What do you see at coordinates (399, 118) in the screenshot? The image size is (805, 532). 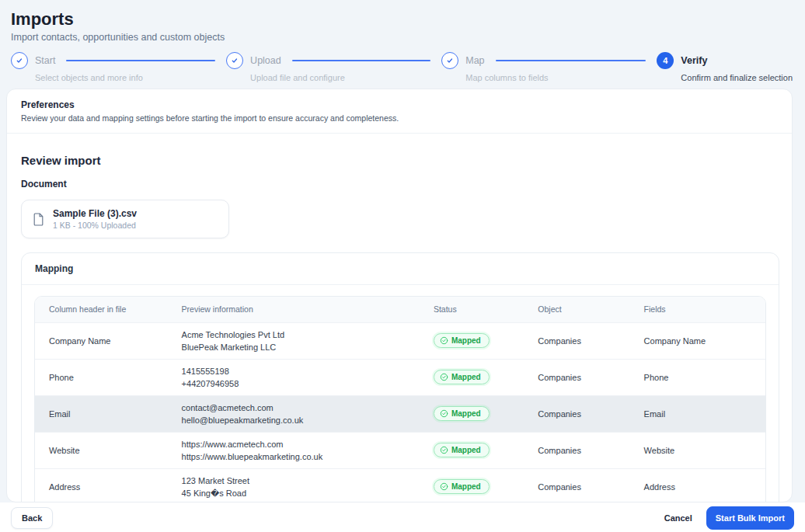 I see `preferences-description: Review your data and mapping settings be…` at bounding box center [399, 118].